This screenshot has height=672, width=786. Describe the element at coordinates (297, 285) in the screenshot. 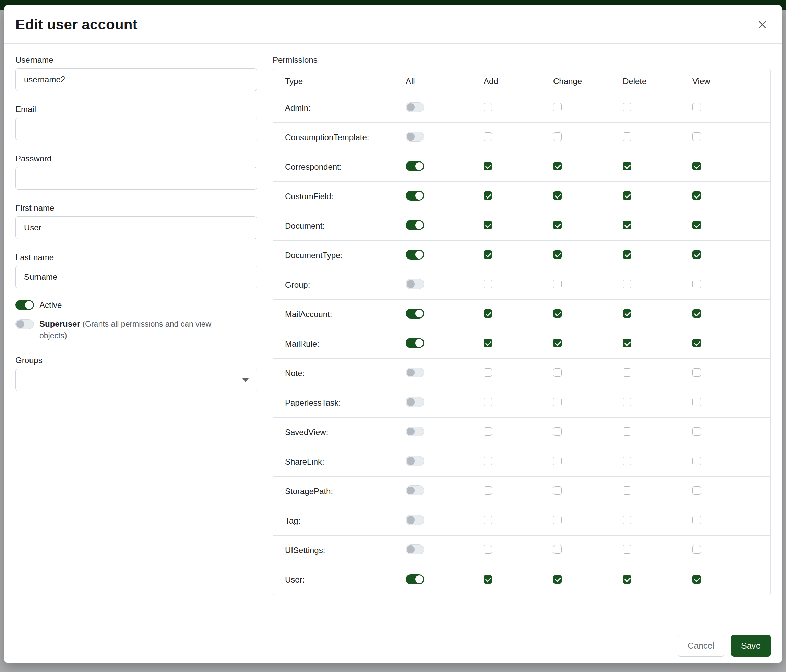

I see `permission-type-label: Group:` at that location.